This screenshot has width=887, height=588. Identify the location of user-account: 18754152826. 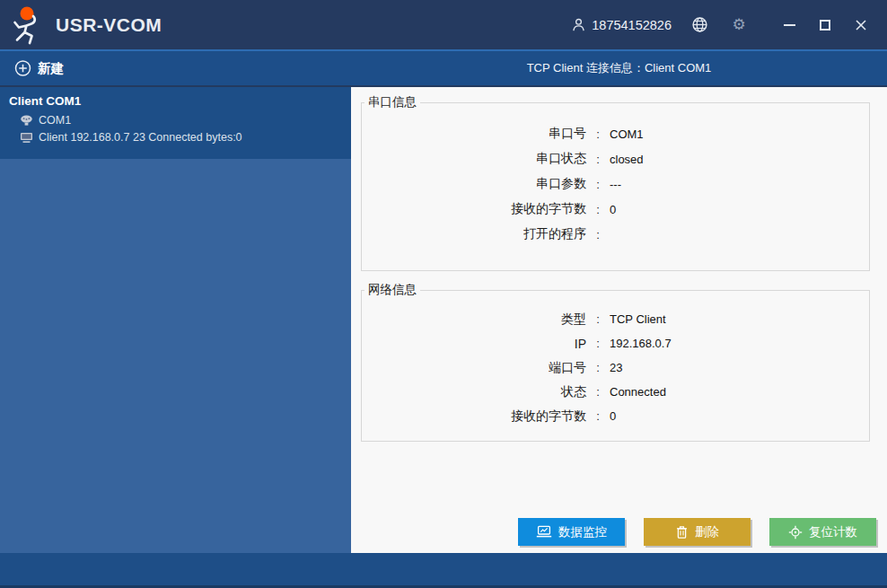
(621, 25).